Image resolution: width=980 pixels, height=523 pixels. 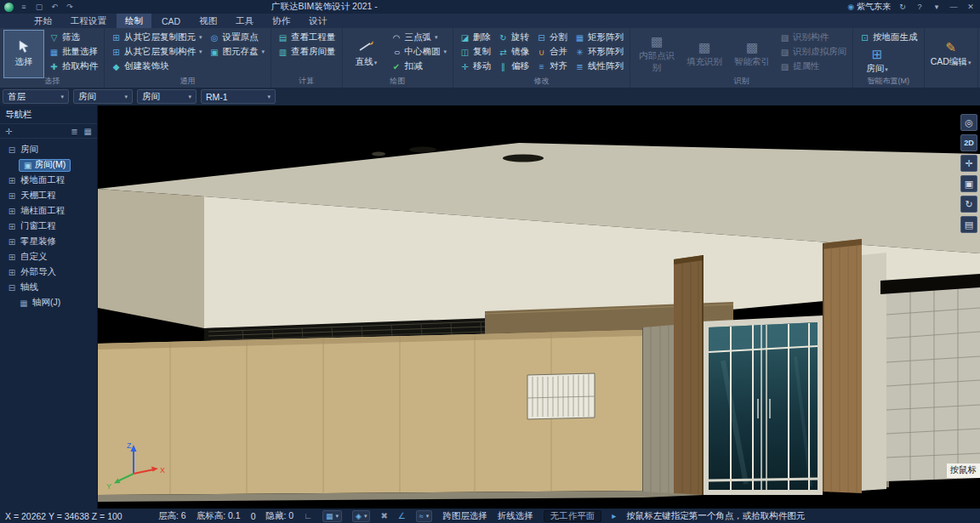 I want to click on pan-view-button: ✛, so click(x=969, y=163).